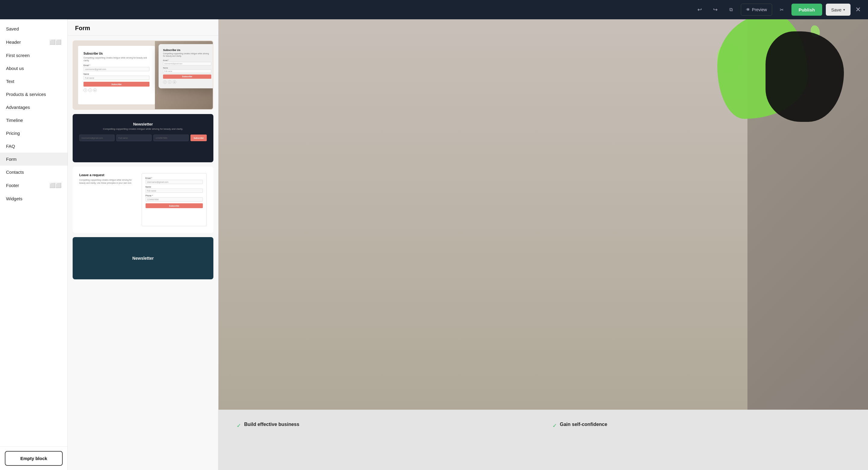 The image size is (868, 470). What do you see at coordinates (175, 206) in the screenshot?
I see `lr-subscribe-btn: Subscribe` at bounding box center [175, 206].